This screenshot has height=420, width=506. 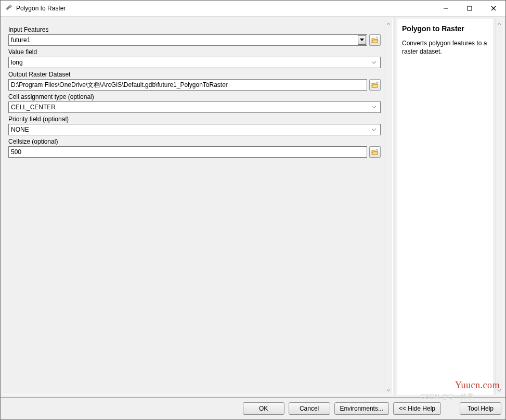 I want to click on priority-field-label: Priority field (optional), so click(x=194, y=120).